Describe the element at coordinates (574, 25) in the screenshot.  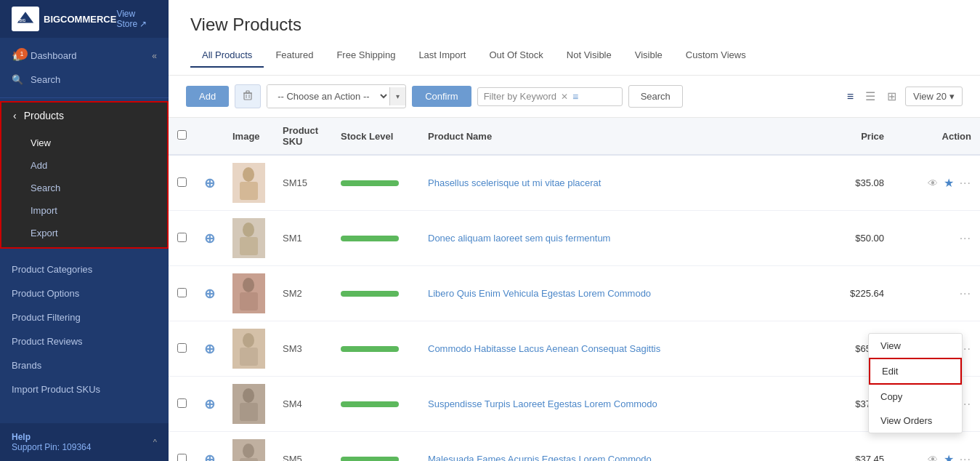
I see `page-title: View Products` at that location.